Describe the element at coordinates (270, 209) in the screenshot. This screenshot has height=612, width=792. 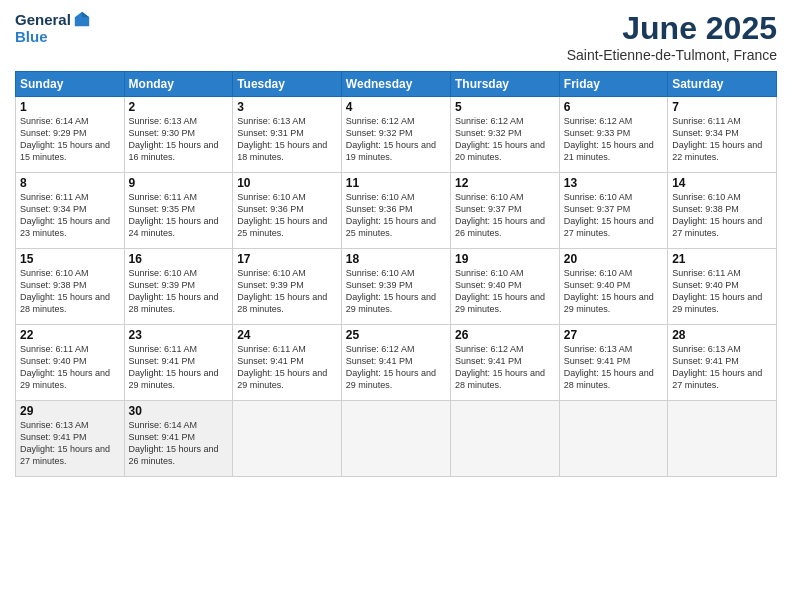
I see `day-sunset: Sunset: 9:36 PM` at that location.